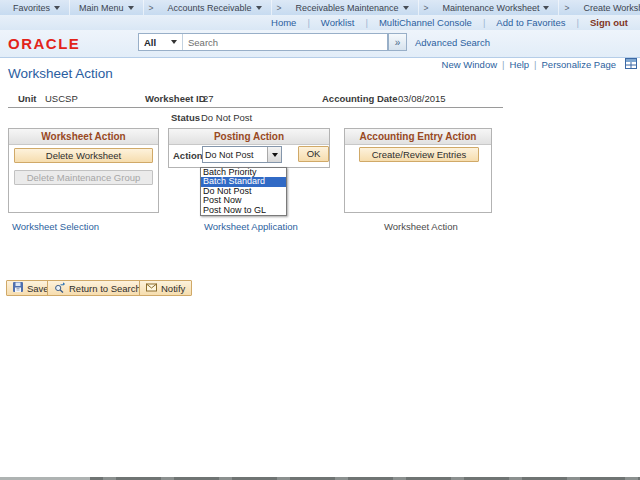 This screenshot has width=640, height=480. Describe the element at coordinates (421, 226) in the screenshot. I see `worksheet-action-current-page: Worksheet Action` at that location.